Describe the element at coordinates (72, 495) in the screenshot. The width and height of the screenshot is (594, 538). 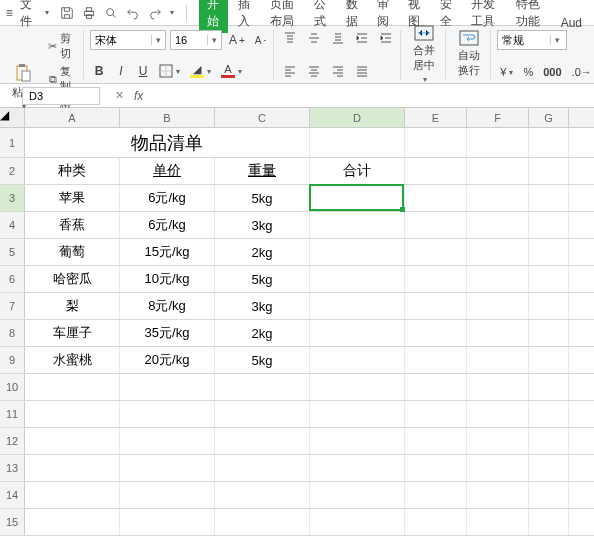
I see `cell-A14` at that location.